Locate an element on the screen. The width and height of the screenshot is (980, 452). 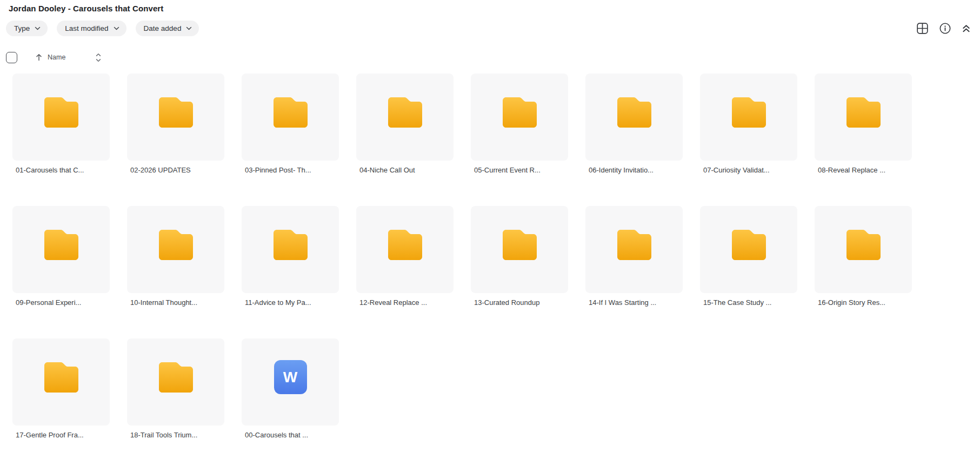
file-name: 13-Curated Roundup is located at coordinates (519, 303).